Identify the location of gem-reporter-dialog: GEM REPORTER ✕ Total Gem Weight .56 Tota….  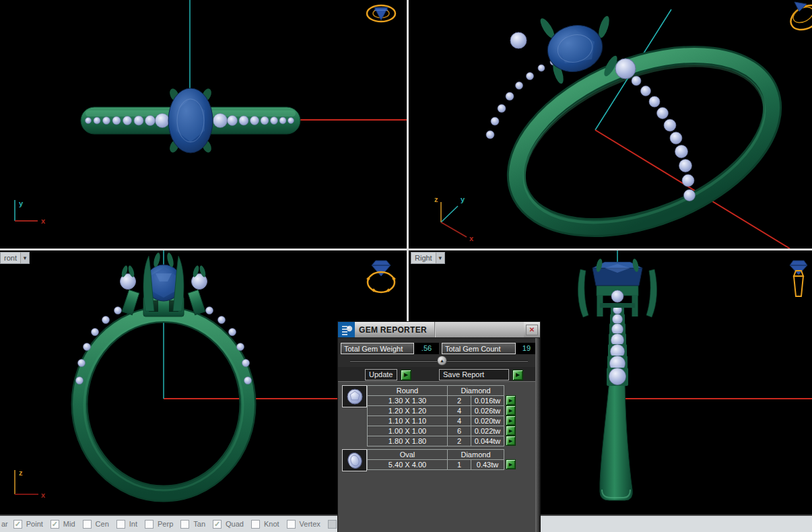
(439, 427).